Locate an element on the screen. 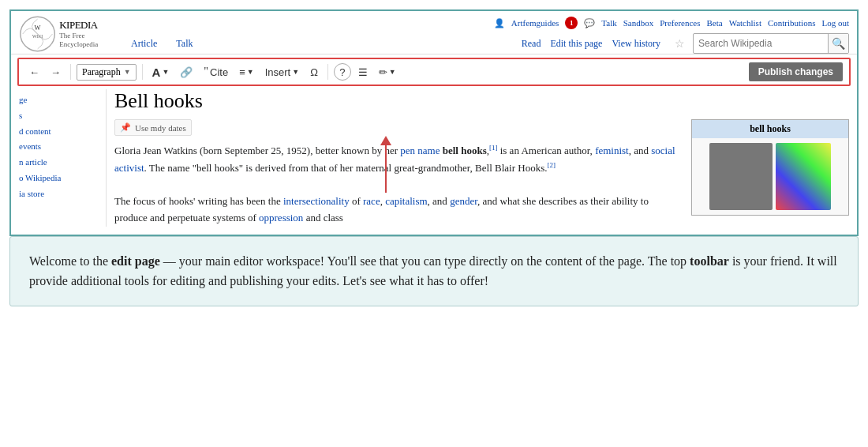  tooltip-text-before: Welcome to the is located at coordinates (70, 261).